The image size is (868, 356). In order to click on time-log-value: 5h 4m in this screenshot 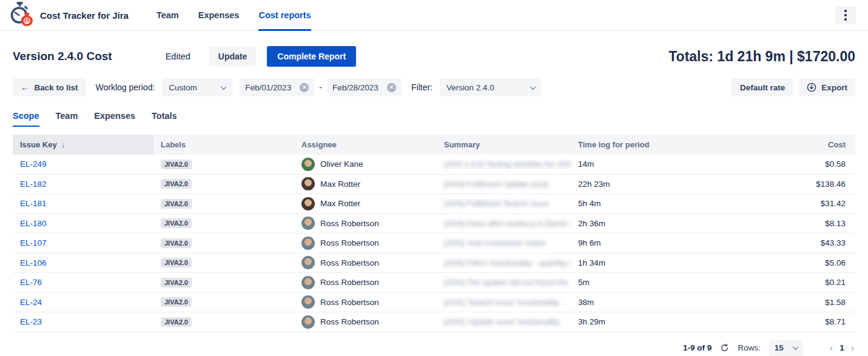, I will do `click(647, 204)`.